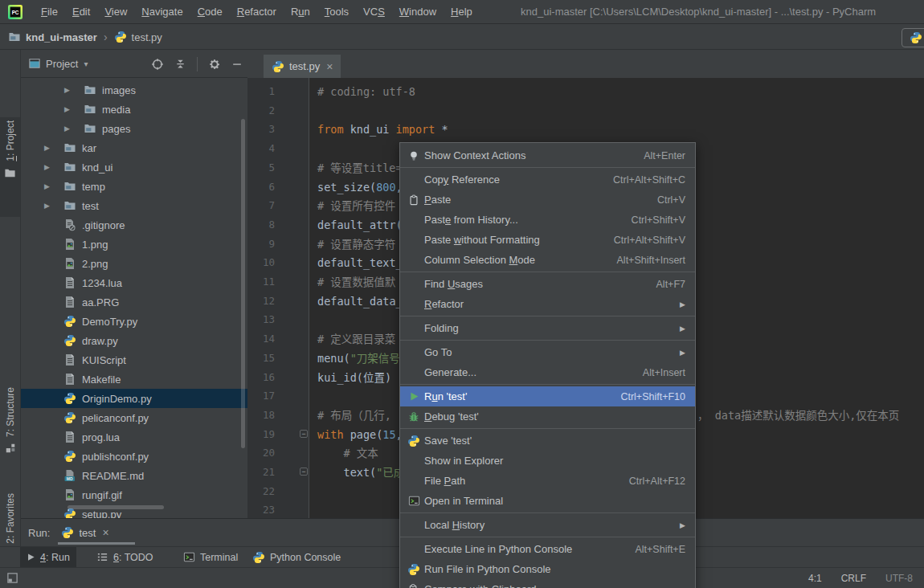  I want to click on menu-refactor: Refactor, so click(257, 12).